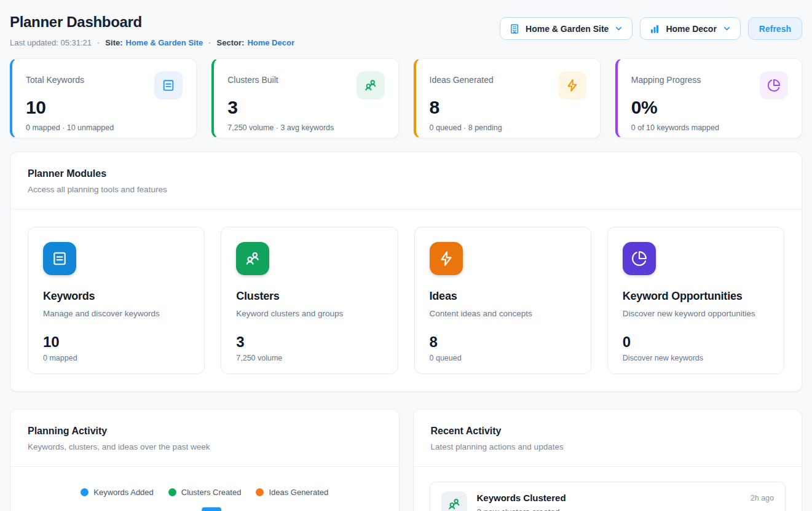  Describe the element at coordinates (299, 493) in the screenshot. I see `legend-label: Ideas Generated` at that location.